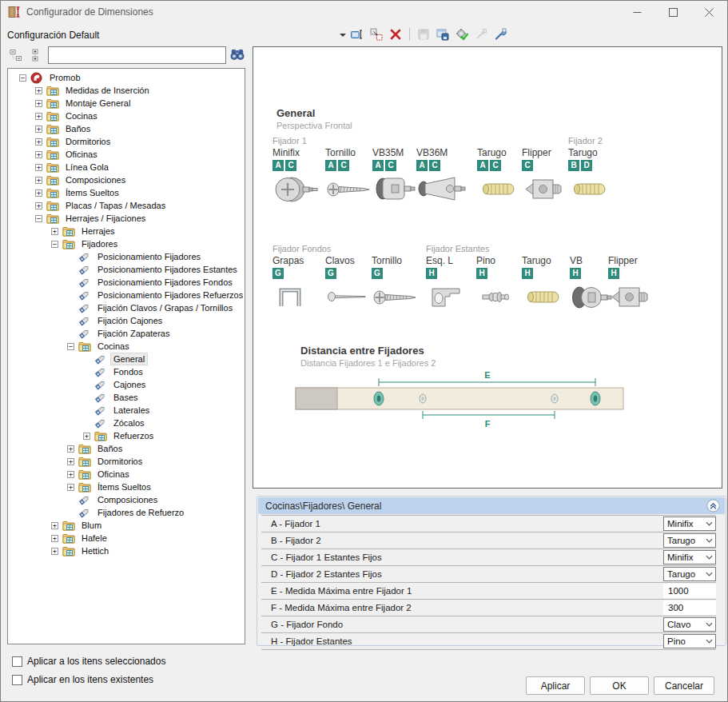  Describe the element at coordinates (357, 34) in the screenshot. I see `rename-configuration-button` at that location.